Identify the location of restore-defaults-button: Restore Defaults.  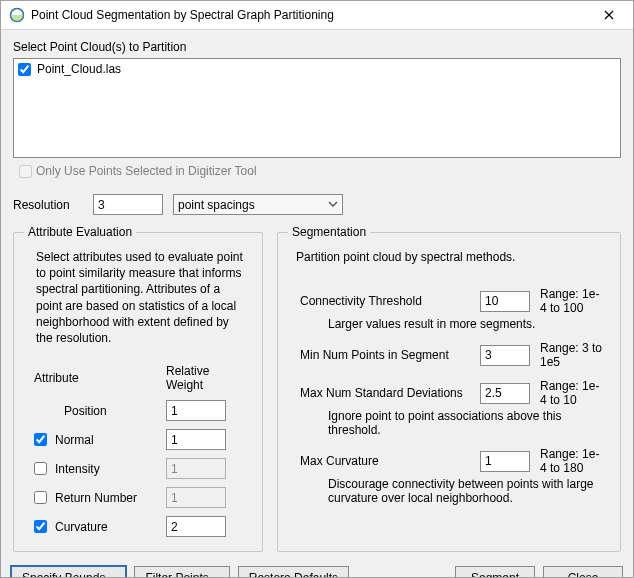
(294, 572).